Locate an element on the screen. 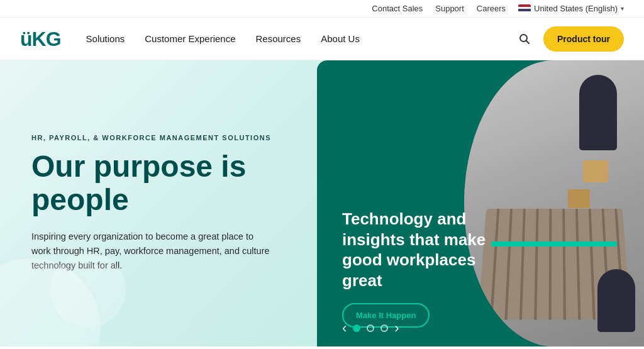  carousel-prev-button: ‹ is located at coordinates (345, 328).